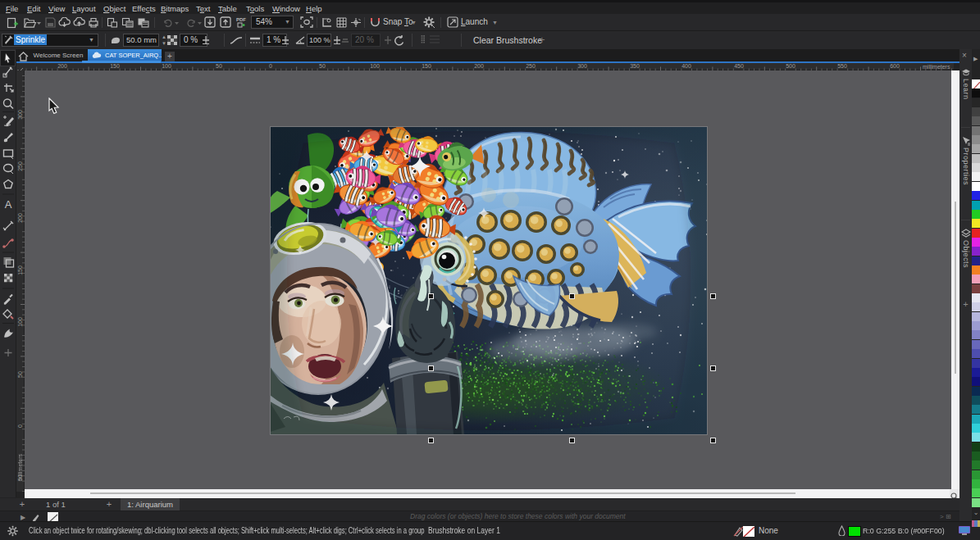 The image size is (980, 540). Describe the element at coordinates (8, 205) in the screenshot. I see `svg-text: A` at that location.